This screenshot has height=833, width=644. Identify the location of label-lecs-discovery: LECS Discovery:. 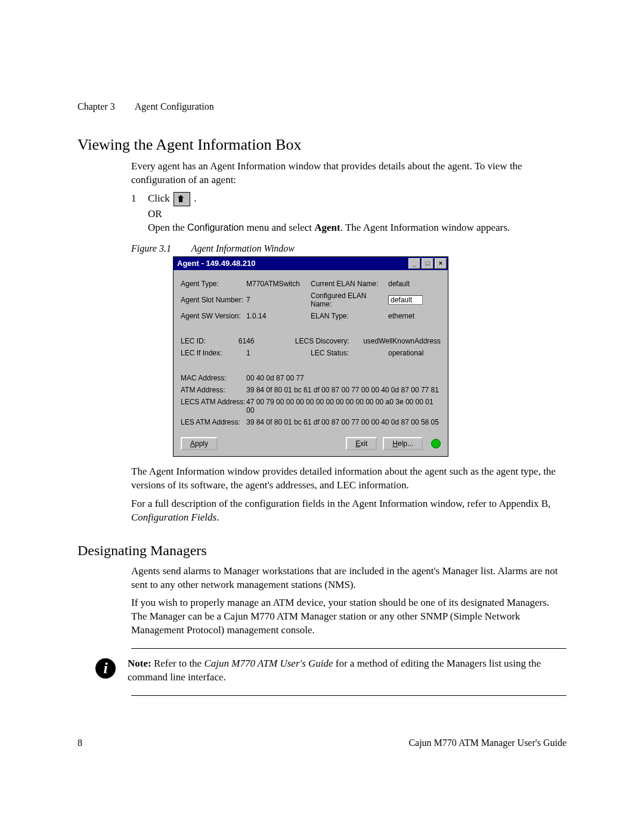
(329, 341).